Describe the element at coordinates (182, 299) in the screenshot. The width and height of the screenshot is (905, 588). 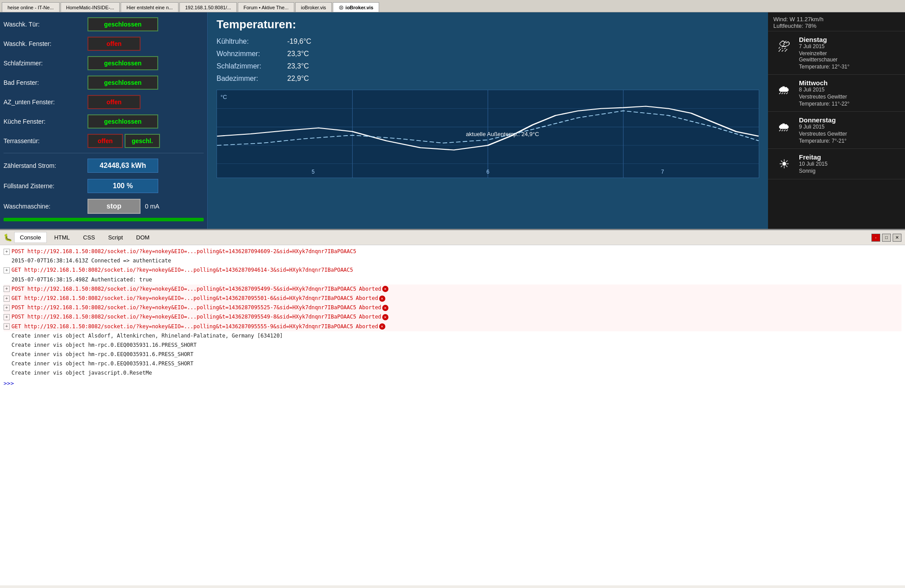
I see `log-method-6: GET http://192.168.1.50:8082/socket.io/?…` at that location.